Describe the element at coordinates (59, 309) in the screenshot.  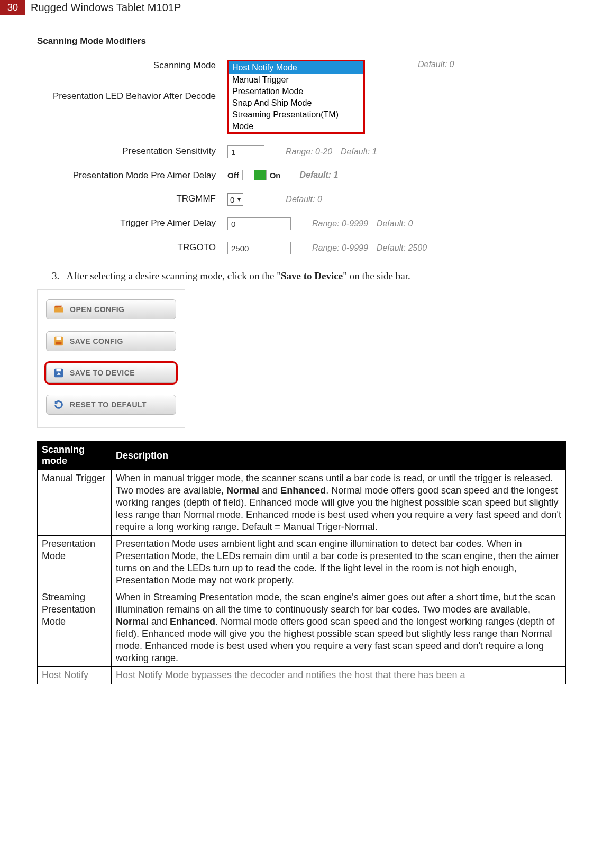
I see `folder-open-icon` at that location.